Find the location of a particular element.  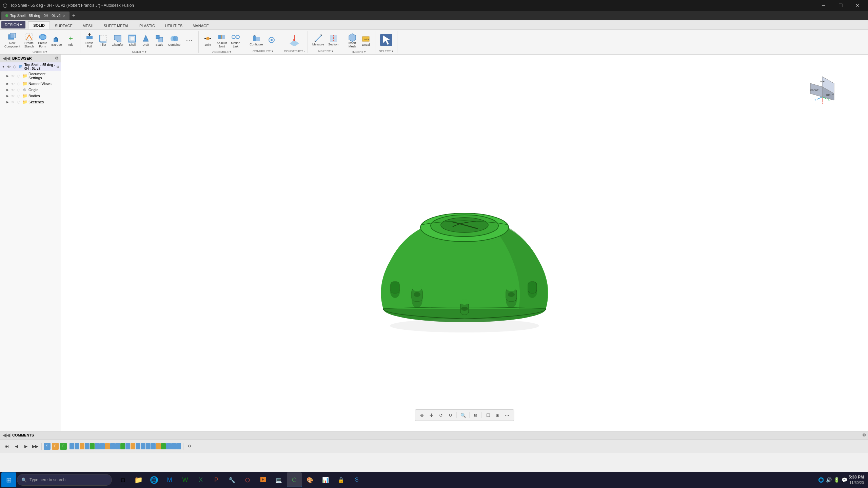

browser-item-bodies: ▶ 👁 ⬡ 📁 Bodies is located at coordinates (31, 96).